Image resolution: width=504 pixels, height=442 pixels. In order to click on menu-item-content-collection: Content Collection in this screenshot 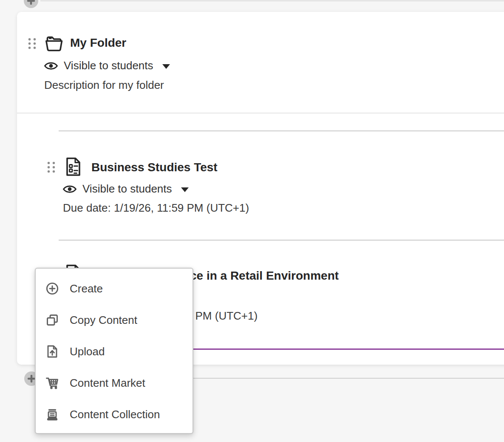, I will do `click(114, 414)`.